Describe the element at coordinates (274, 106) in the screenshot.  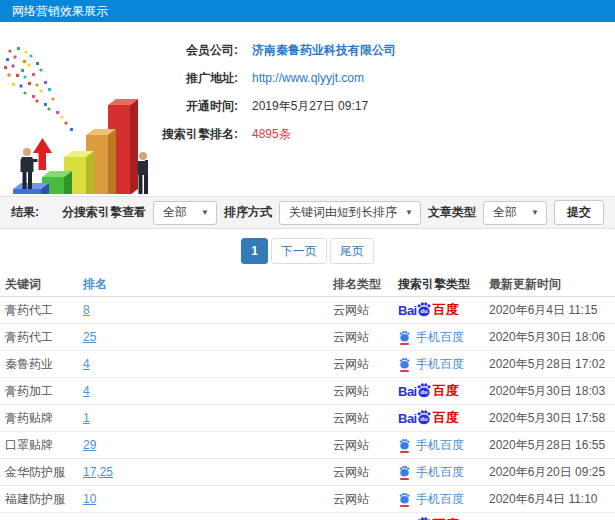
I see `info-row-open-time: 开通时间: 2019年5月27日 09:17` at that location.